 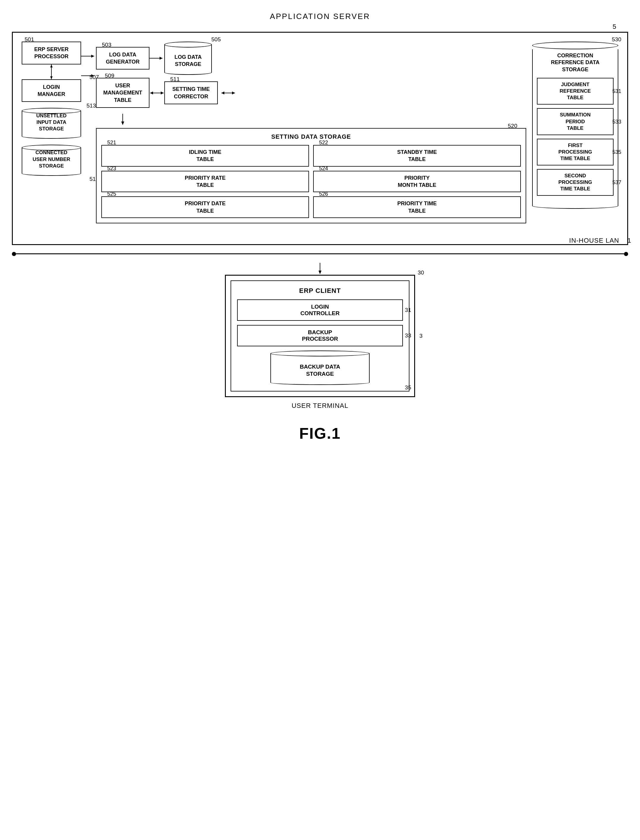 I want to click on ref-523: 523, so click(x=112, y=168).